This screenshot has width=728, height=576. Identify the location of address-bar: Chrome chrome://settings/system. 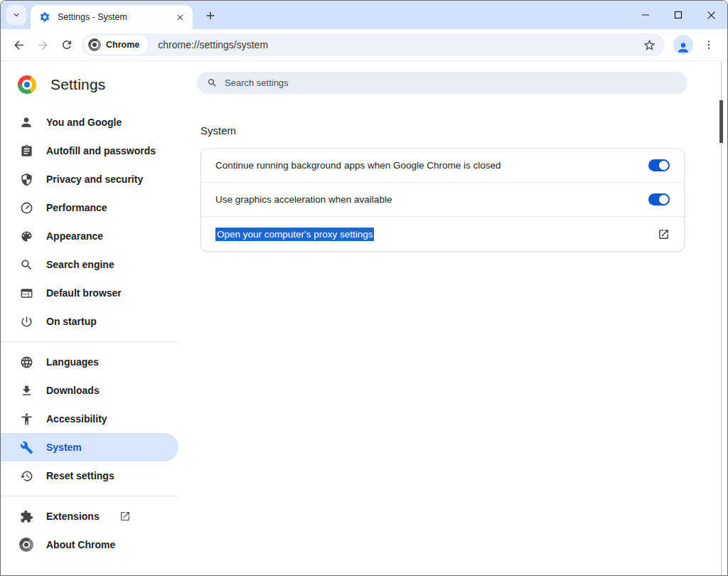
(373, 45).